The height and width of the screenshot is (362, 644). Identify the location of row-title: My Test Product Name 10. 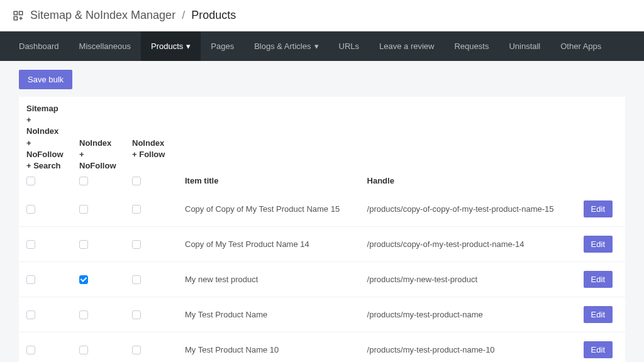
(269, 347).